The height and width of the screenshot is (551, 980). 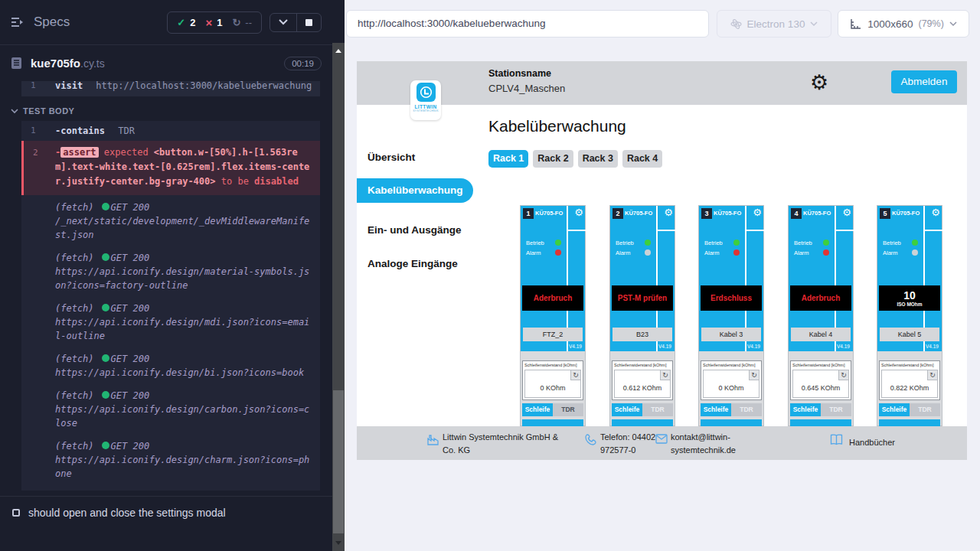 I want to click on iso-unit-label: ISO MOhm, so click(x=910, y=305).